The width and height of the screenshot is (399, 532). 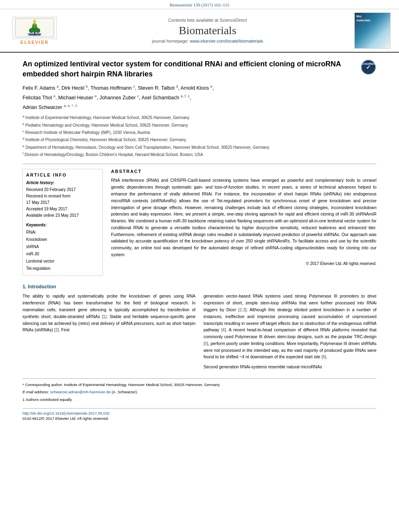 What do you see at coordinates (208, 41) in the screenshot?
I see `journal-homepage: journal homepage: www.elsevier.com/locat…` at bounding box center [208, 41].